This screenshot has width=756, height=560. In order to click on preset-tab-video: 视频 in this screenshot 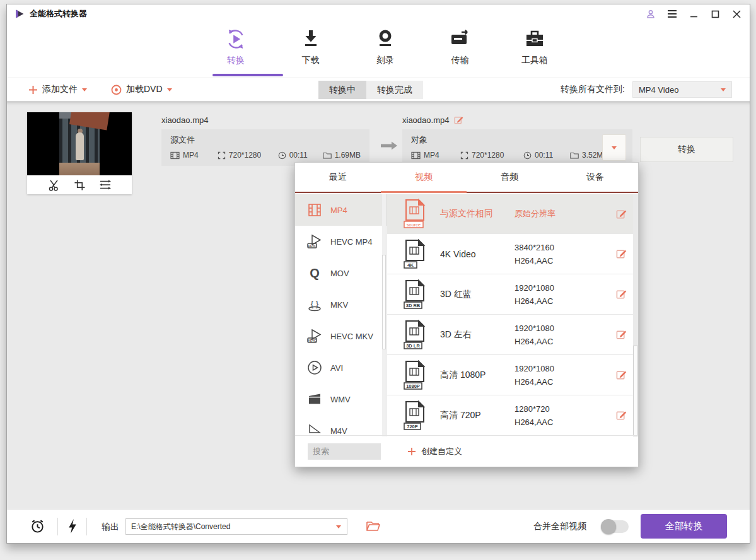, I will do `click(424, 177)`.